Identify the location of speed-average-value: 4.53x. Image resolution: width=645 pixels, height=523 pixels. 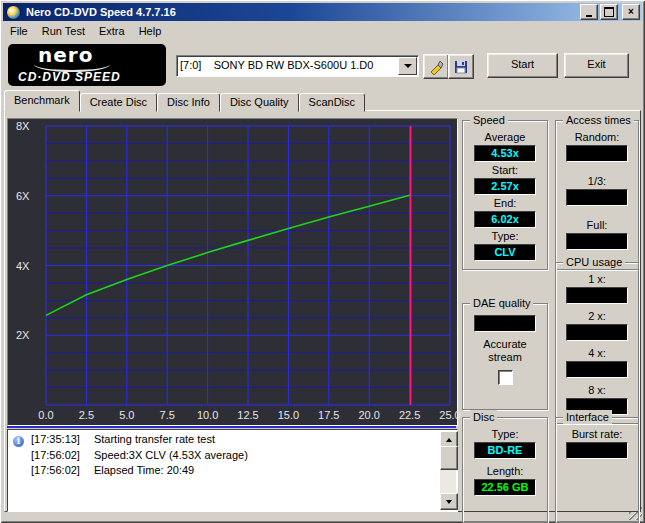
(505, 154).